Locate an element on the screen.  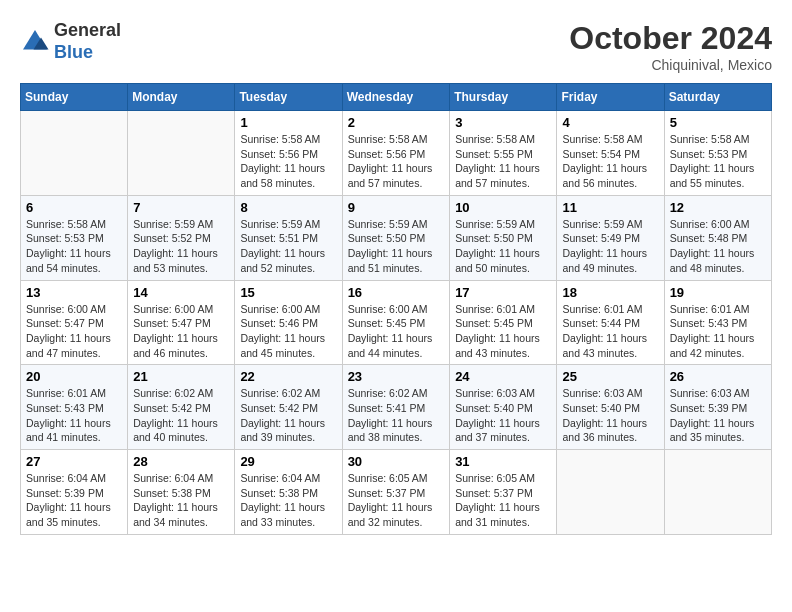
table-row: 19 Sunrise: 6:01 AMSunset: 5:43 PMDaylig… is located at coordinates (718, 322).